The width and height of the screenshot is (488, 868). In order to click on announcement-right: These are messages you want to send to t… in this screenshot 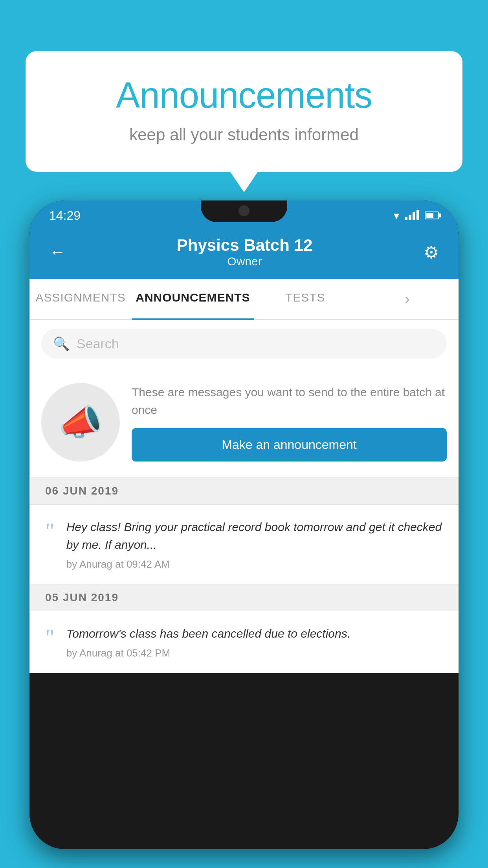, I will do `click(289, 422)`.